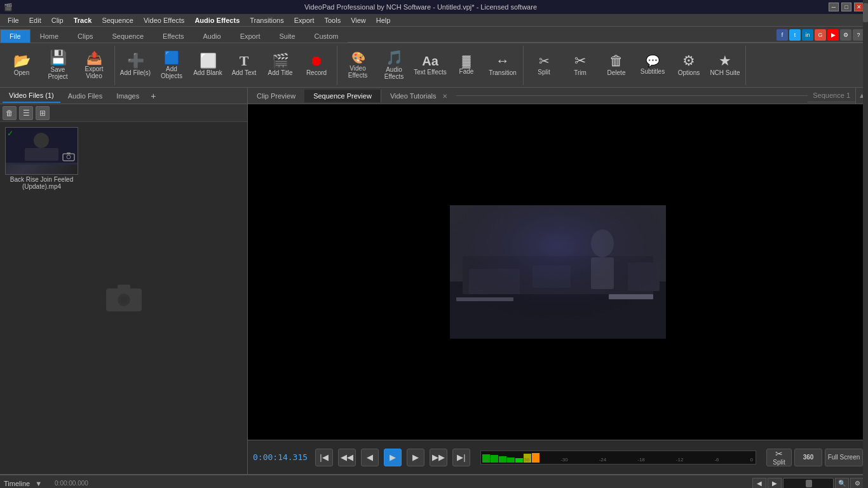 The image size is (868, 488). I want to click on tab-suite: Suite, so click(287, 36).